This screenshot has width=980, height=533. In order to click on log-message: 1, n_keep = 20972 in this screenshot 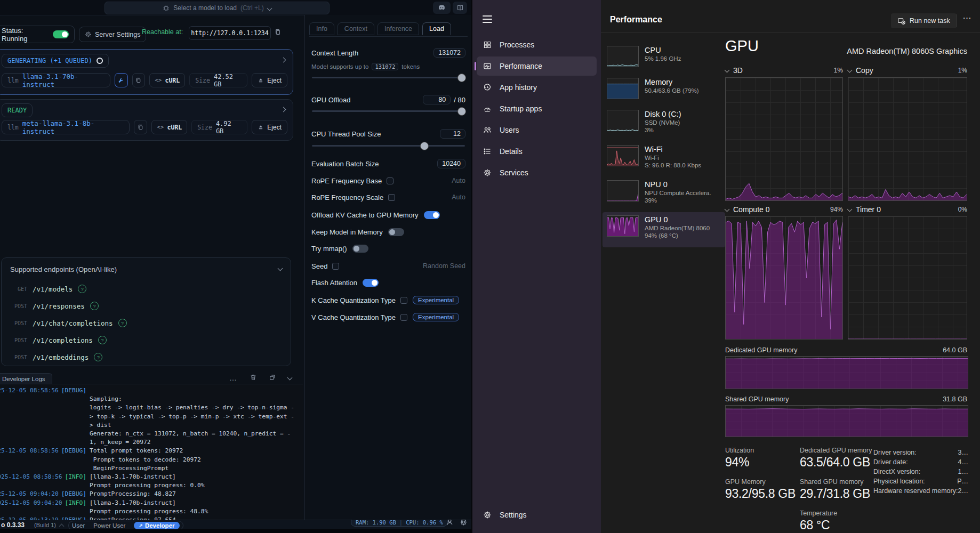, I will do `click(121, 442)`.